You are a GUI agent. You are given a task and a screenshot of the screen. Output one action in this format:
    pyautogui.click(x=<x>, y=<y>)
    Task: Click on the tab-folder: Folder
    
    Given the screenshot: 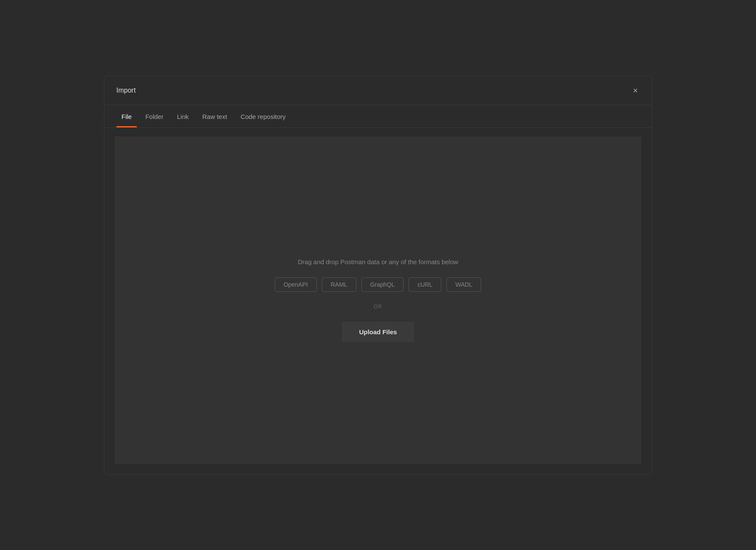 What is the action you would take?
    pyautogui.click(x=155, y=116)
    